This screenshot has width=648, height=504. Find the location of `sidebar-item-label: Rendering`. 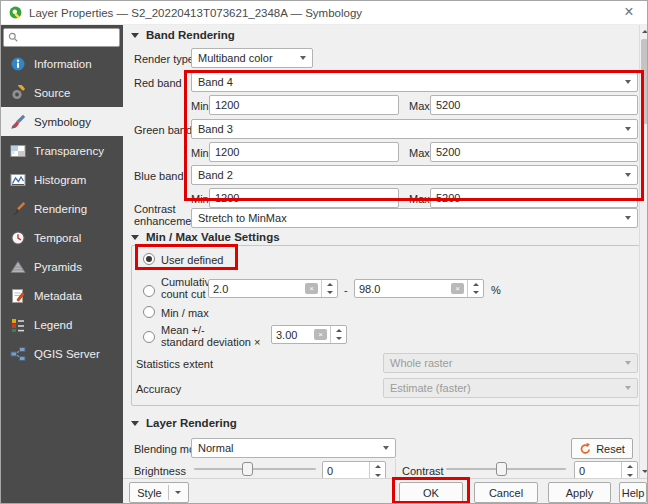

sidebar-item-label: Rendering is located at coordinates (60, 209).